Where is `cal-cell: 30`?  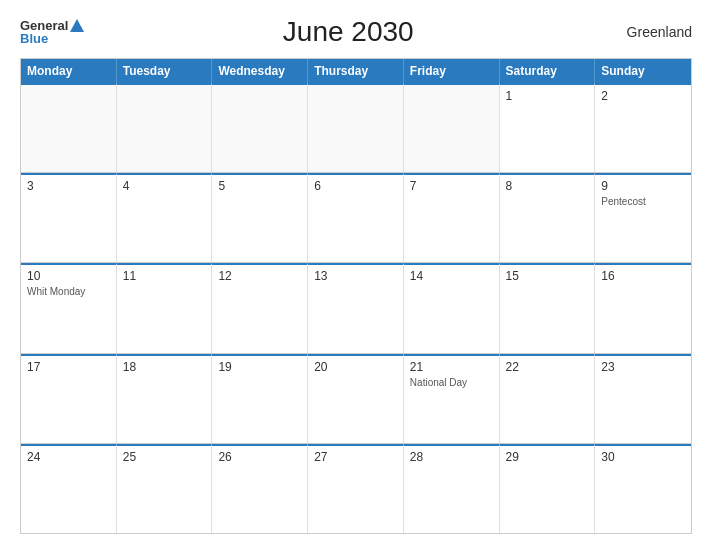 cal-cell: 30 is located at coordinates (643, 488).